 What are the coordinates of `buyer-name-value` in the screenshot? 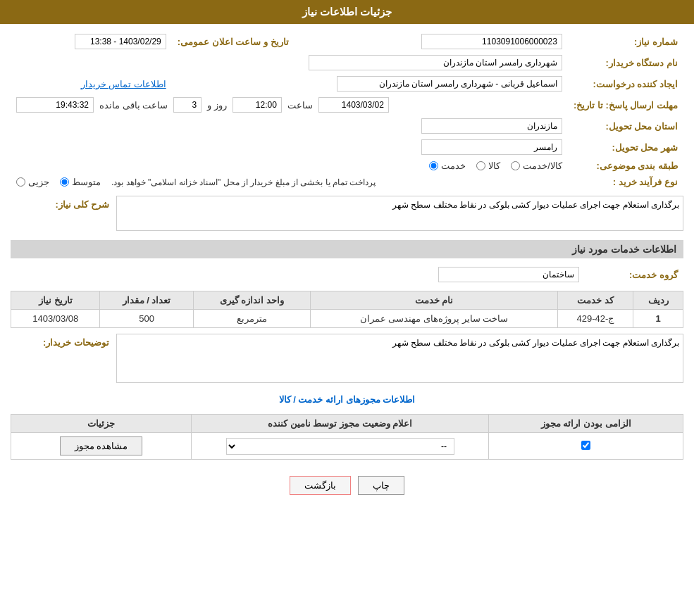 It's located at (289, 63).